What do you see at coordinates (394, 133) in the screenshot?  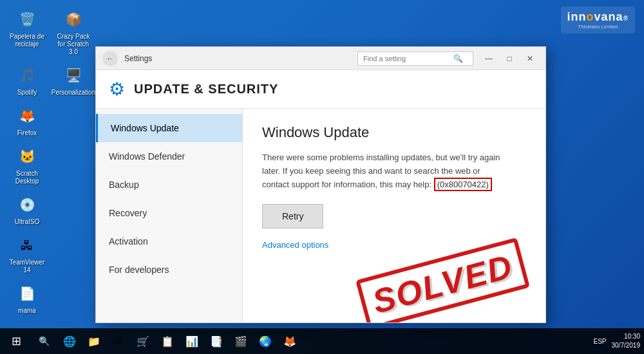 I see `page-title: Windows Update` at bounding box center [394, 133].